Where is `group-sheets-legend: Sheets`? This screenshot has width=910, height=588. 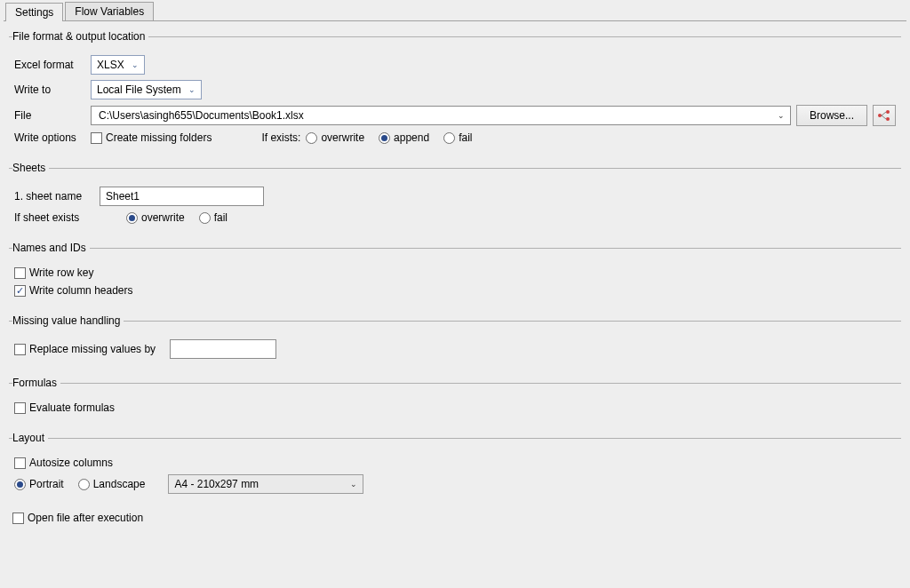 group-sheets-legend: Sheets is located at coordinates (30, 168).